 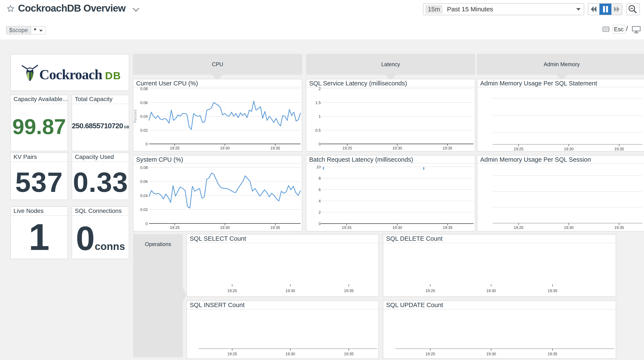 What do you see at coordinates (71, 74) in the screenshot?
I see `svg-text: Cockroach` at bounding box center [71, 74].